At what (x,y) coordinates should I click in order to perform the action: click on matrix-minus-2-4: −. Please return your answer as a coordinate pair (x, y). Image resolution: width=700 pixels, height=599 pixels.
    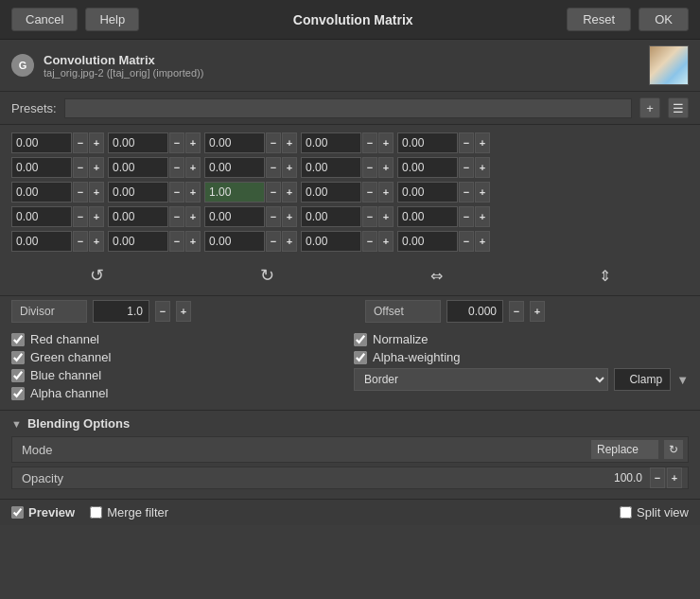
    Looking at the image, I should click on (466, 192).